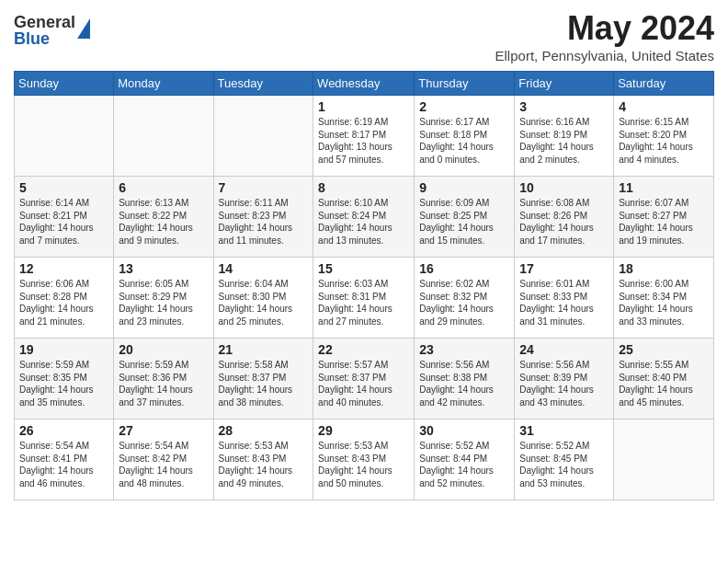  Describe the element at coordinates (263, 379) in the screenshot. I see `calendar-cell: 21Sunrise: 5:58 AMSunset: 8:37 PMDayligh…` at that location.